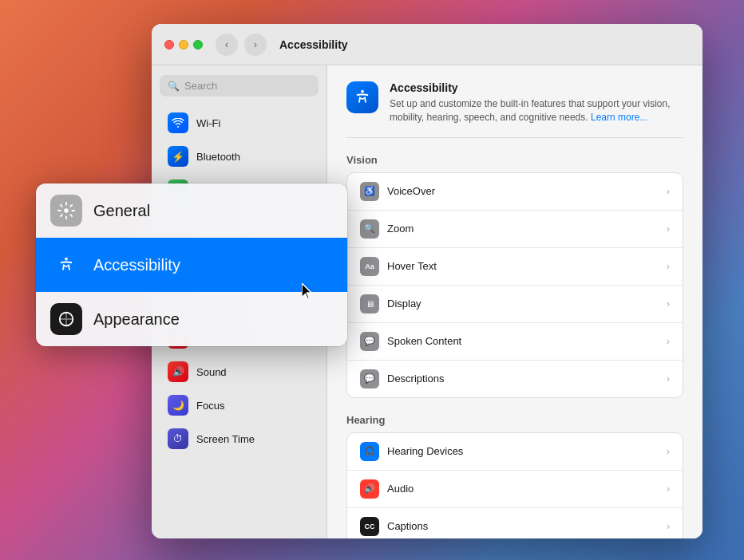  Describe the element at coordinates (370, 304) in the screenshot. I see `display-icon: 🖥` at that location.